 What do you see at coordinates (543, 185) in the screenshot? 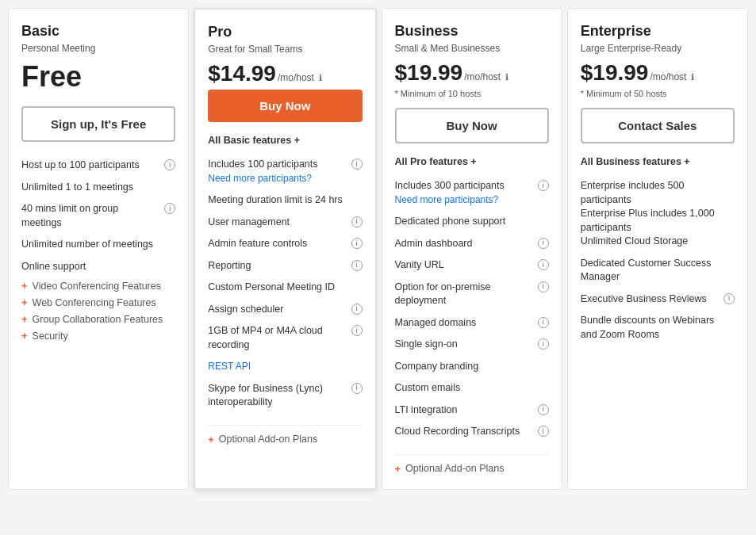
I see `info-icon-business-0: i` at bounding box center [543, 185].